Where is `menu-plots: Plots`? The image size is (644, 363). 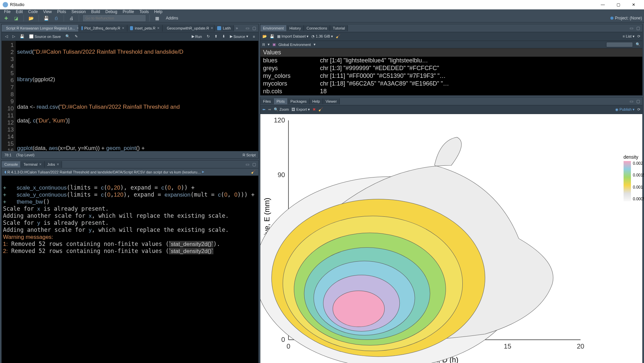
menu-plots: Plots is located at coordinates (62, 12).